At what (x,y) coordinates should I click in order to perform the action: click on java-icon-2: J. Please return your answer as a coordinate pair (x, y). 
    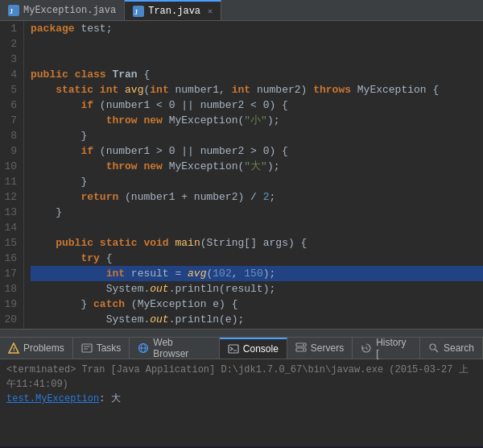
    Looking at the image, I should click on (138, 11).